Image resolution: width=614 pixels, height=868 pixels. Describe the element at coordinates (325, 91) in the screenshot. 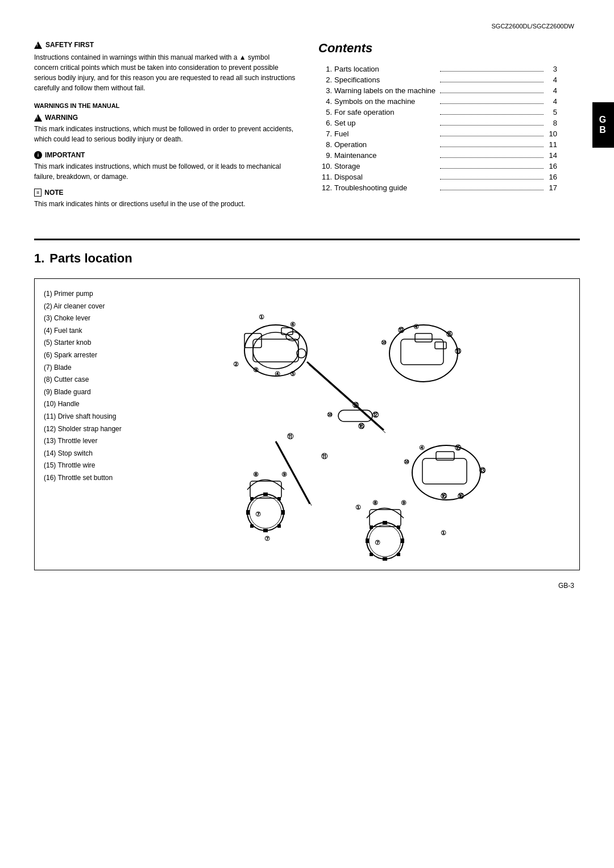

I see `contents-item-num: 3.` at that location.